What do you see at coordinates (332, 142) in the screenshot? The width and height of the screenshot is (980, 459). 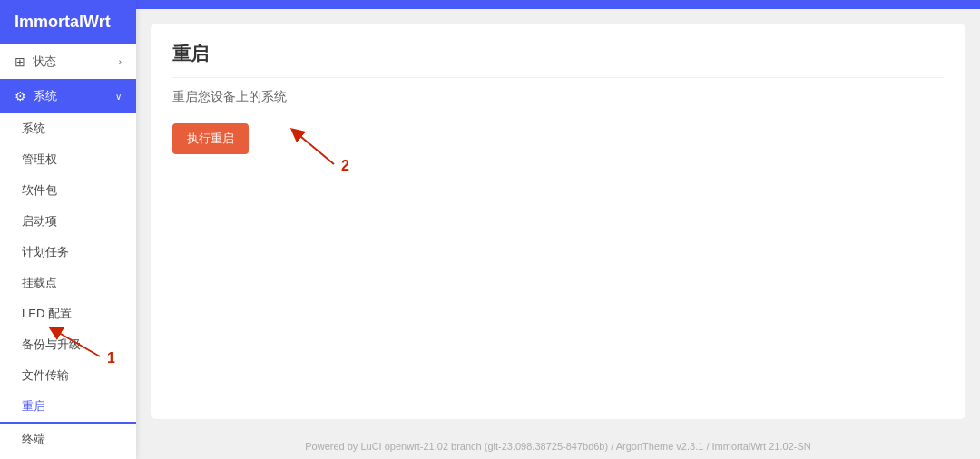 I see `arrow-annotation-2: 2` at bounding box center [332, 142].